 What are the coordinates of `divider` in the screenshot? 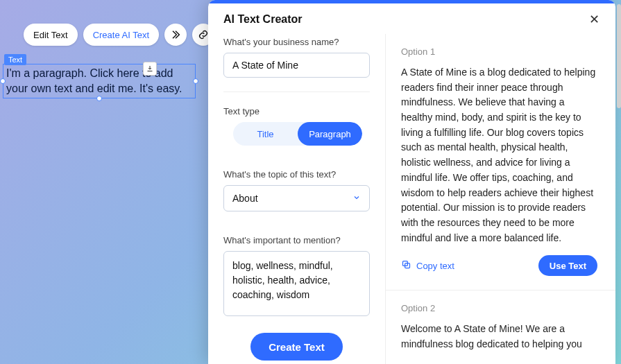 It's located at (297, 92).